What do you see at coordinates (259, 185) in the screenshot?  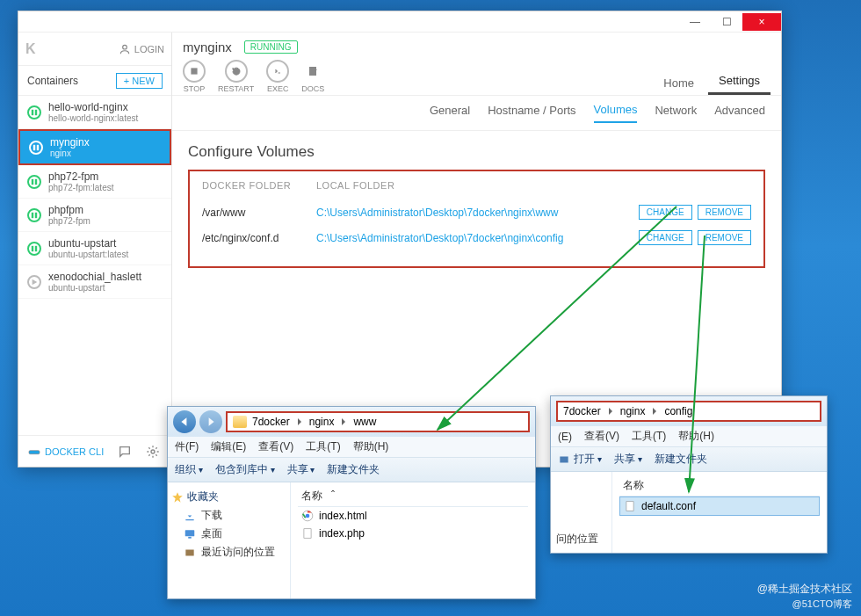 I see `col-docker-folder: DOCKER FOLDER` at bounding box center [259, 185].